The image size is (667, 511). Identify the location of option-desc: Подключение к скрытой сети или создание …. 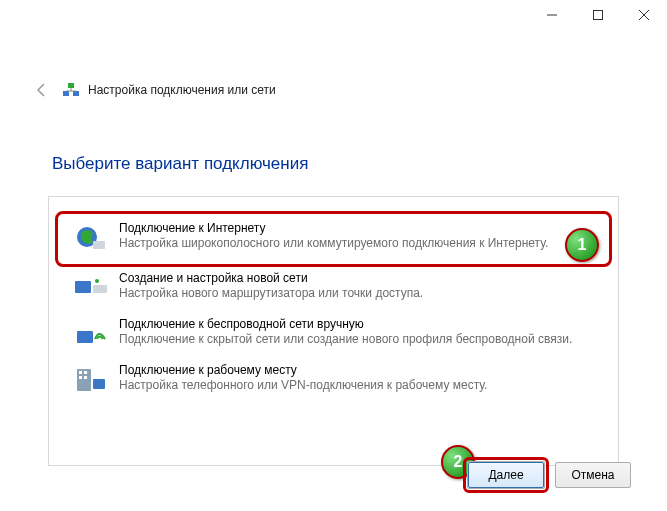
(356, 339).